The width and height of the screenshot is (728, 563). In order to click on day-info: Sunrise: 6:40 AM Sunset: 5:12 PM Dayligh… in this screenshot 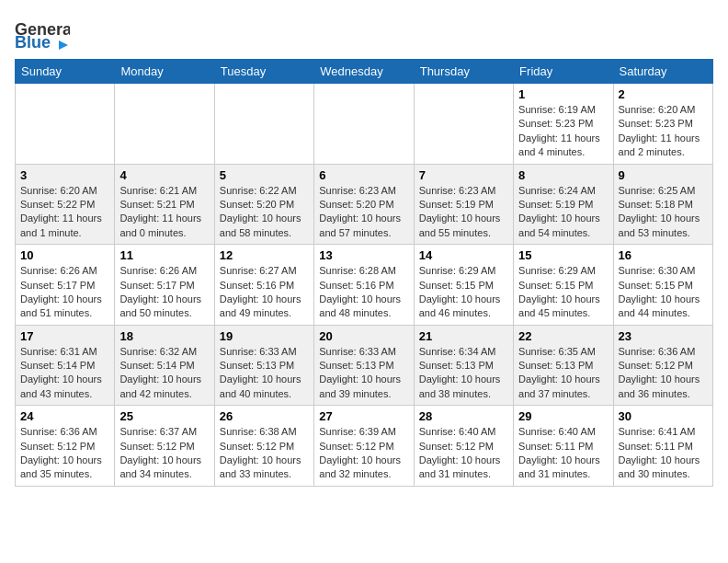, I will do `click(463, 454)`.